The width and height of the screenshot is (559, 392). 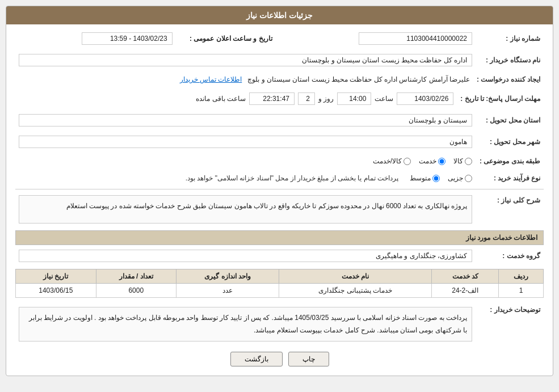 I want to click on category-kala-khadamat-item: کالا/خدمت, so click(x=392, y=161).